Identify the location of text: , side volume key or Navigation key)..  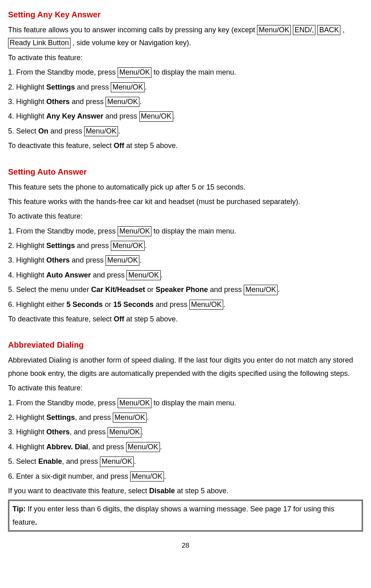
(131, 43).